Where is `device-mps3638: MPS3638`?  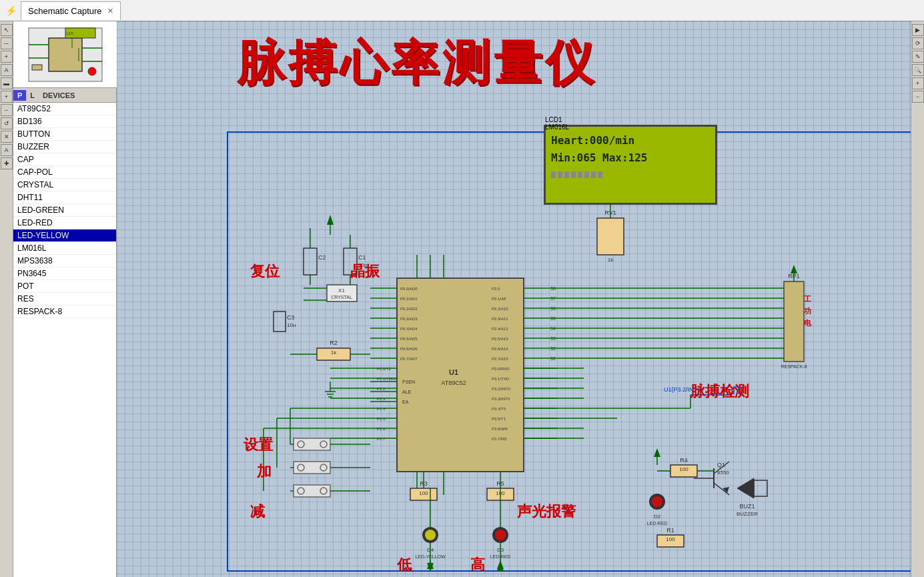 device-mps3638: MPS3638 is located at coordinates (65, 261).